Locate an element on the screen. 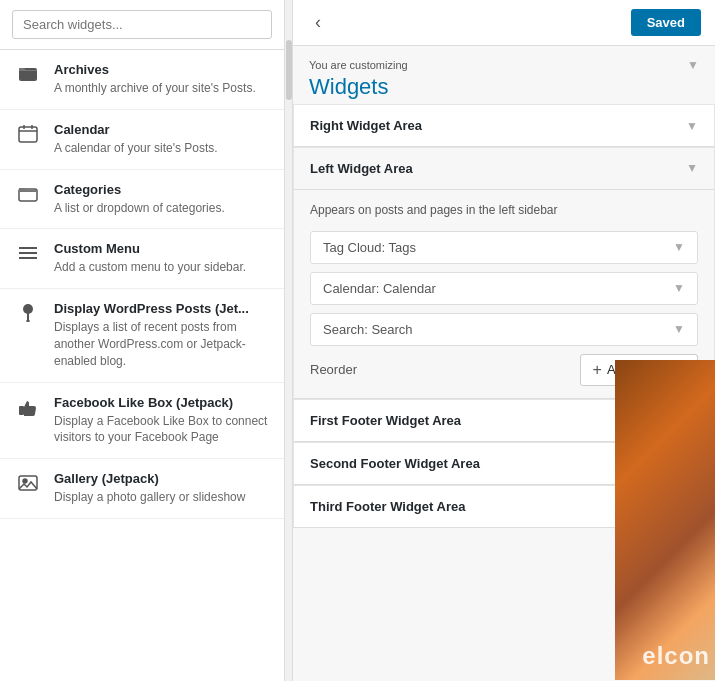  widget-title: Categories is located at coordinates (140, 190).